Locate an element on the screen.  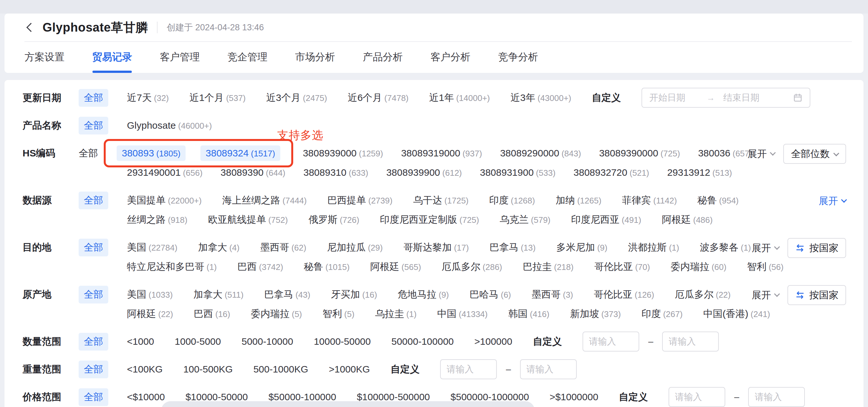
filter-option: $10000-50000 is located at coordinates (217, 397).